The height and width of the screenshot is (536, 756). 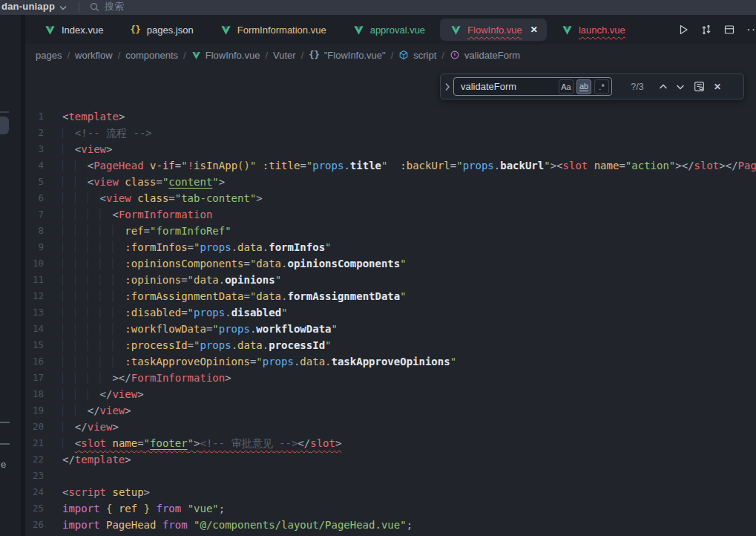 I want to click on line-number: 20, so click(x=34, y=427).